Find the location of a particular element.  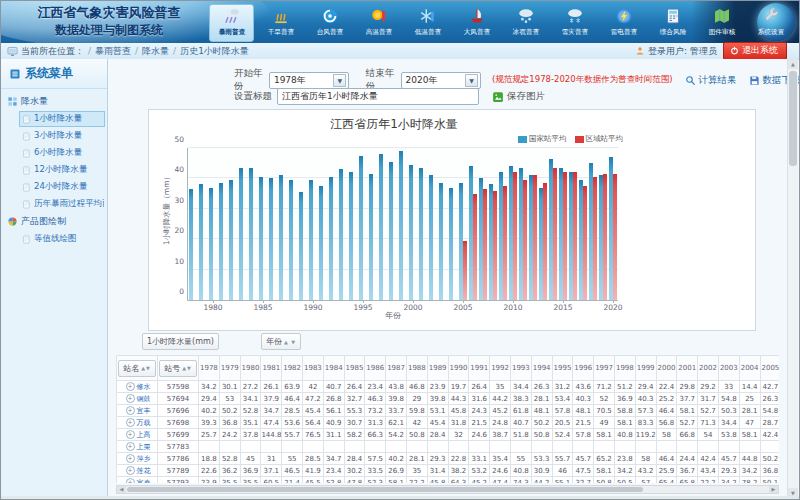

year-column-header: 2004 is located at coordinates (750, 368).